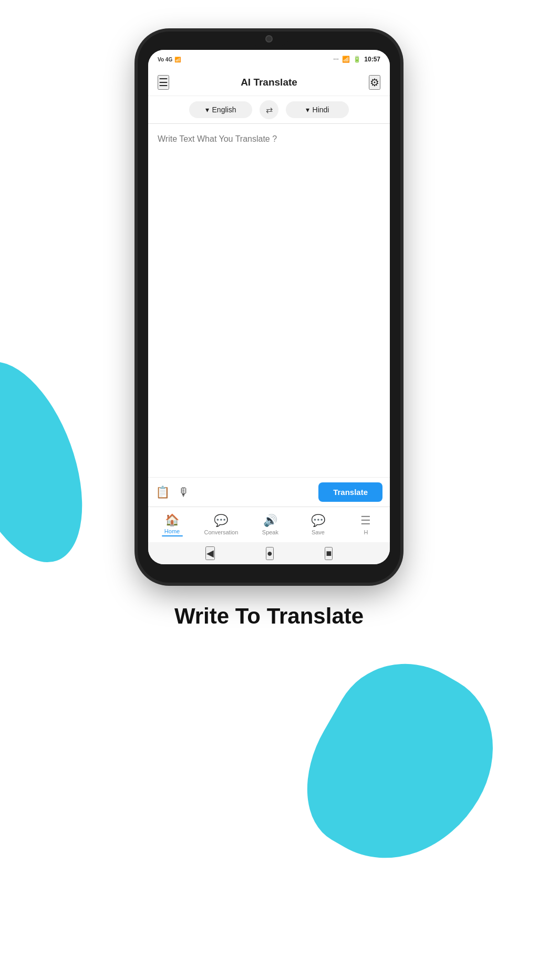 The height and width of the screenshot is (980, 538). What do you see at coordinates (372, 59) in the screenshot?
I see `clock: 10:57` at bounding box center [372, 59].